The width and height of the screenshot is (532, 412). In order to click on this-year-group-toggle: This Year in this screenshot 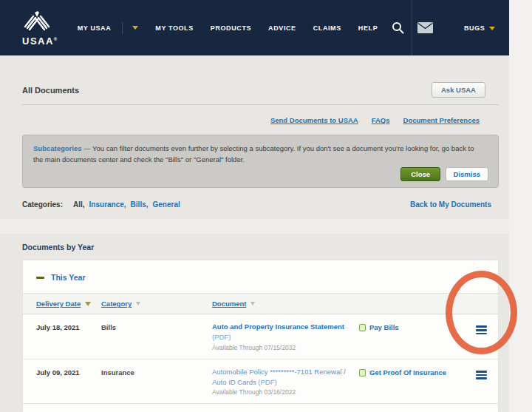, I will do `click(260, 277)`.